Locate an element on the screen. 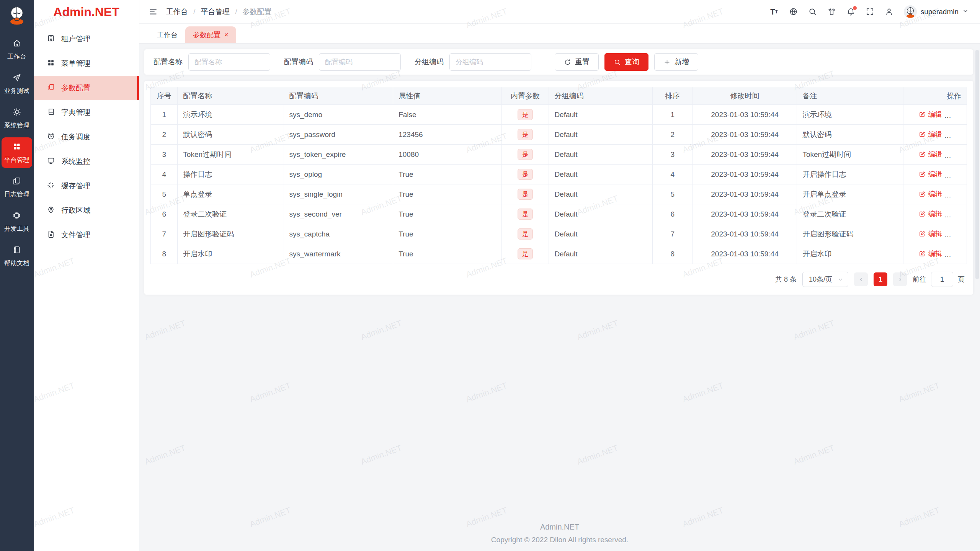  group-code-input is located at coordinates (490, 62).